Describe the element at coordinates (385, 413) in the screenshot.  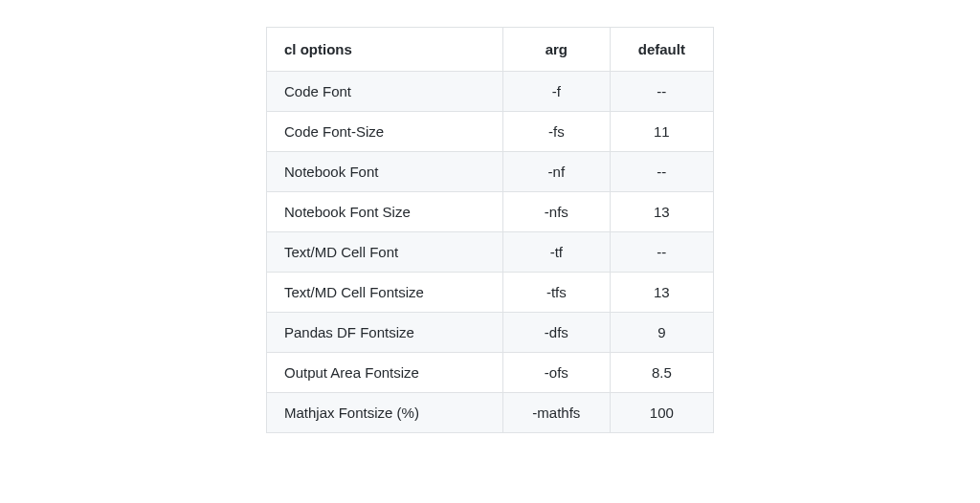
I see `cell-option: Mathjax Fontsize (%)` at that location.